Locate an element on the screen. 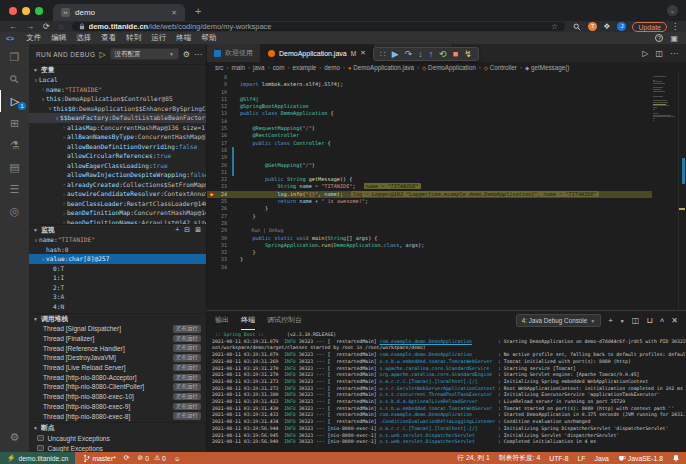 This screenshot has height=464, width=686. menu-item: 查看 is located at coordinates (108, 38).